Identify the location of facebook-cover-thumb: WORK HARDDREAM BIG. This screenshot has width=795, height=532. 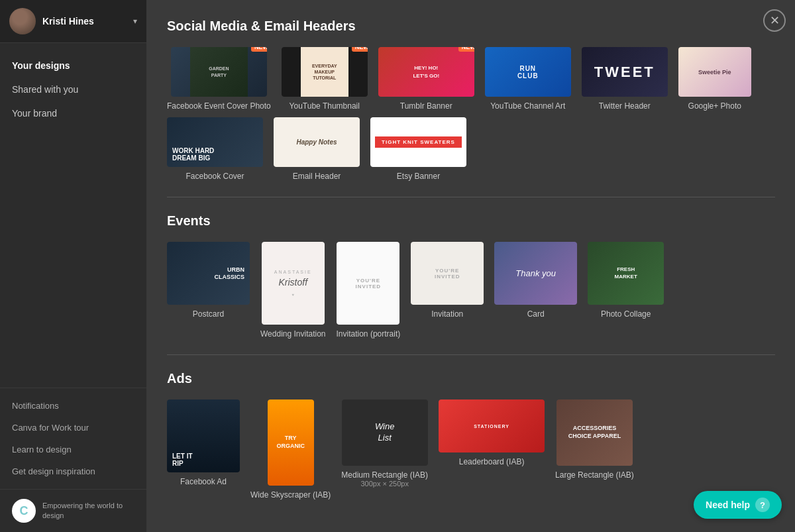
(215, 142).